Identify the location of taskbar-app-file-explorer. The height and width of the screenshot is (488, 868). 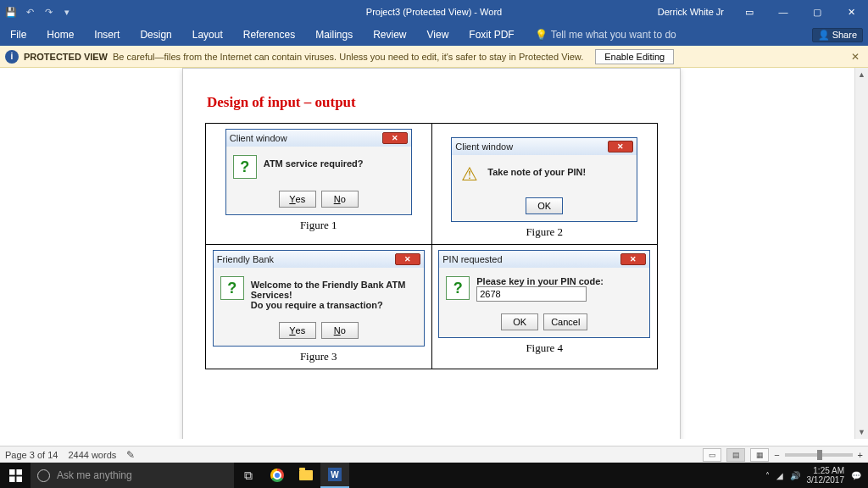
(306, 475).